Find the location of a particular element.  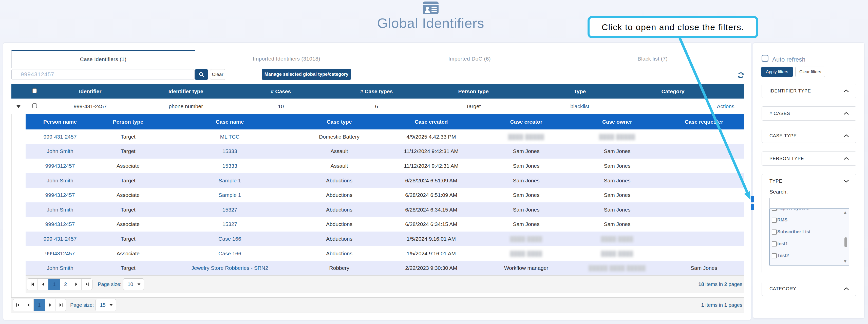

apply-filters-button: Apply filters is located at coordinates (777, 72).